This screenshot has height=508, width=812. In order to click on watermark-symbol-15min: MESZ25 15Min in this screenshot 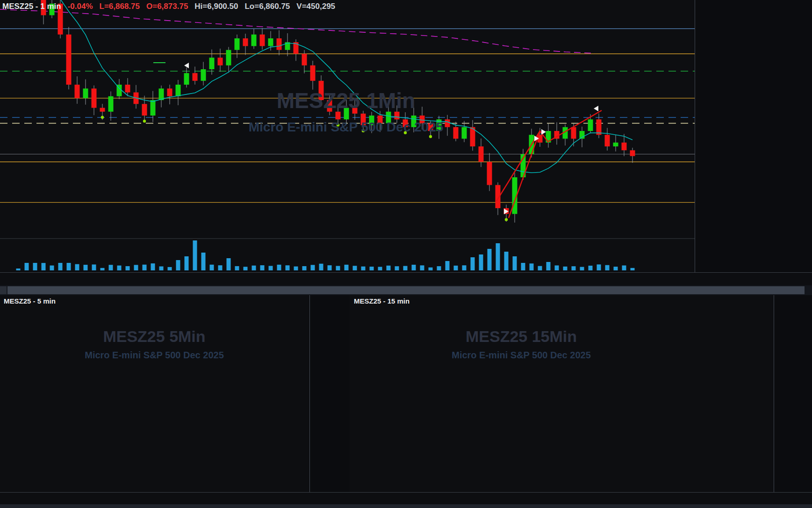, I will do `click(521, 337)`.